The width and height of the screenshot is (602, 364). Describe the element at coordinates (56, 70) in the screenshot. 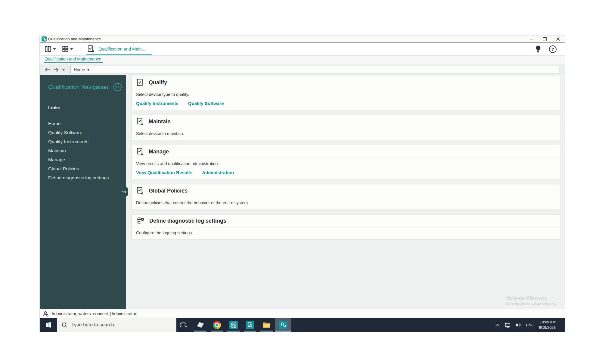

I see `arrow-right-icon` at that location.